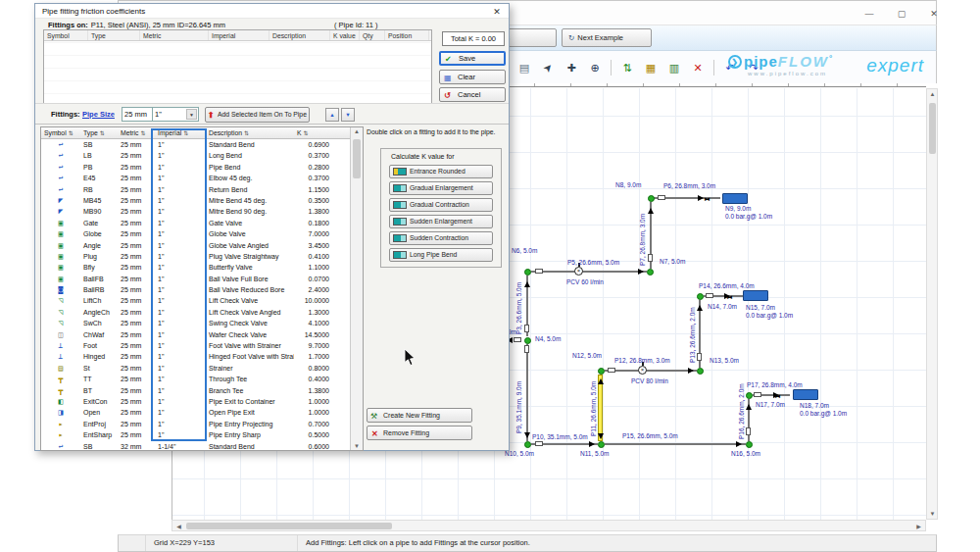 This screenshot has width=980, height=552. Describe the element at coordinates (300, 35) in the screenshot. I see `sel-col-description: Description` at that location.